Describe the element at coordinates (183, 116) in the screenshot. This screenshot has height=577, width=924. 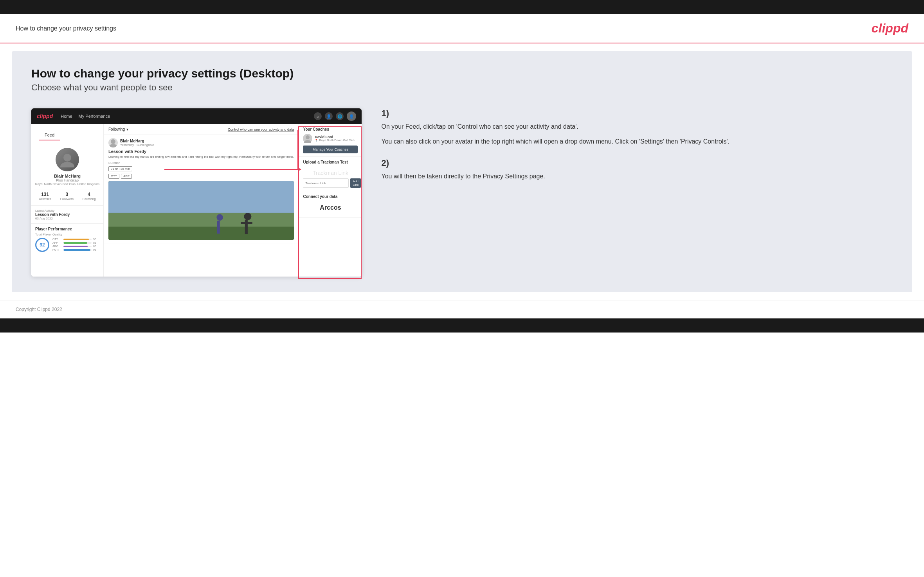
I see `app-nav-items: Home My Performance` at that location.